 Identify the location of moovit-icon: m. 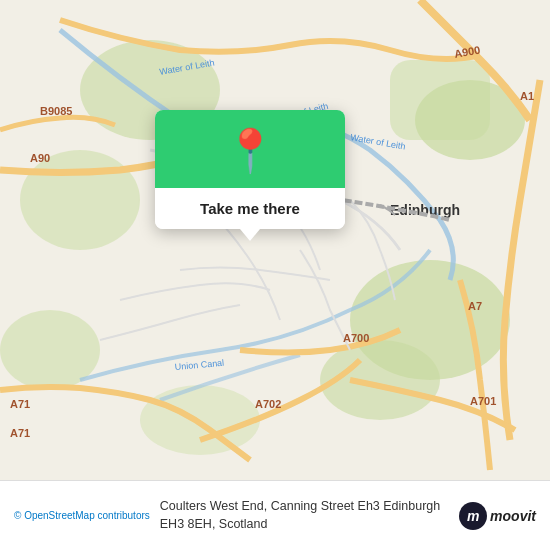
(473, 516).